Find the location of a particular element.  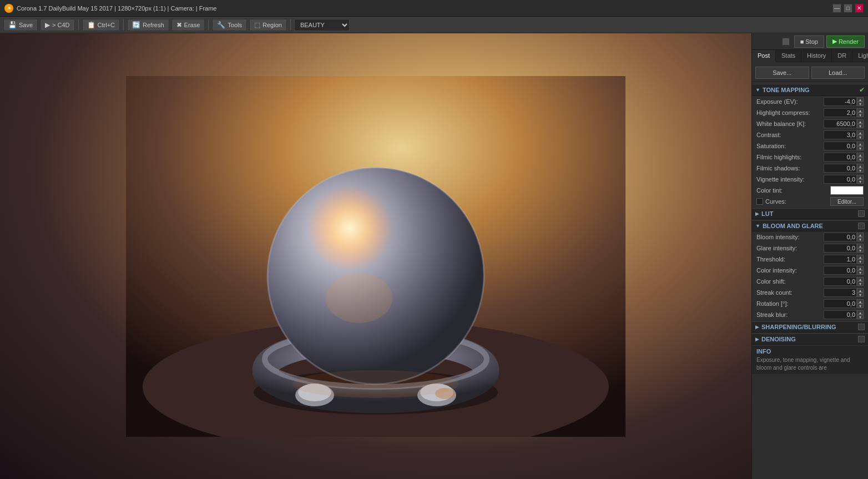

tab-lightmix: LightMix is located at coordinates (860, 56).